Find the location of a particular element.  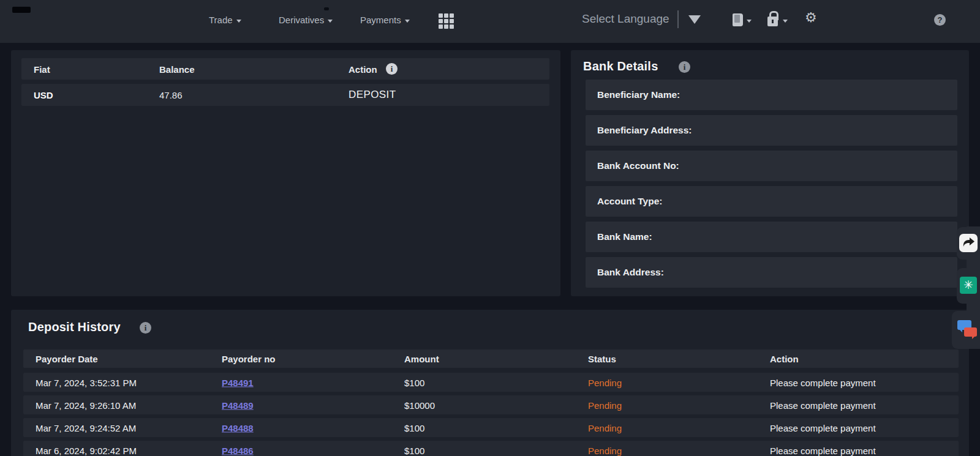

fiat-col-header: Fiat is located at coordinates (42, 69).